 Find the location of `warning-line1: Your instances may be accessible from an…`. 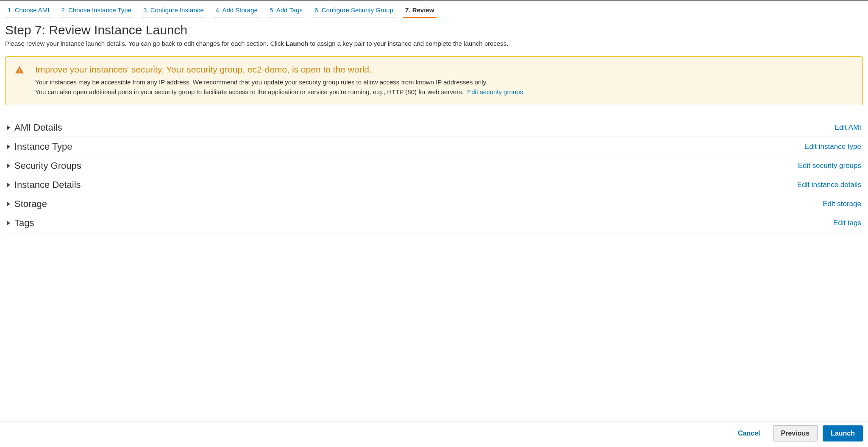

warning-line1: Your instances may be accessible from an… is located at coordinates (261, 82).